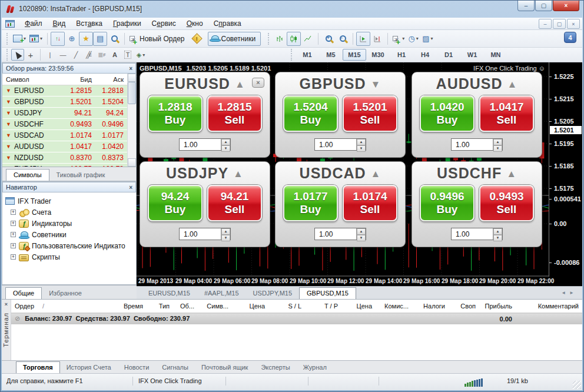 The width and height of the screenshot is (584, 392). Describe the element at coordinates (280, 39) in the screenshot. I see `bar-chart-button` at that location.